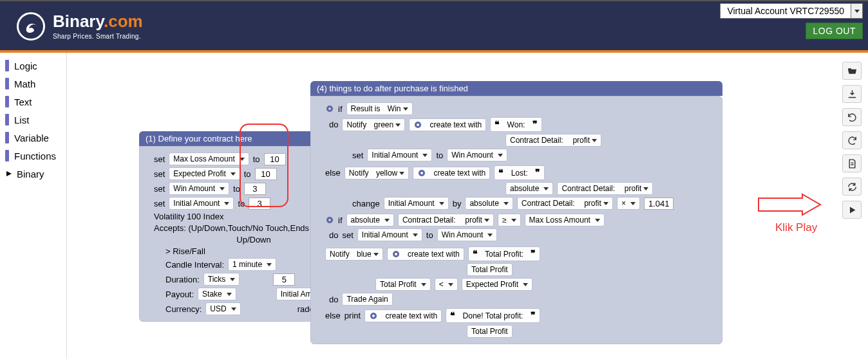  What do you see at coordinates (852, 117) in the screenshot?
I see `undo-icon` at bounding box center [852, 117].